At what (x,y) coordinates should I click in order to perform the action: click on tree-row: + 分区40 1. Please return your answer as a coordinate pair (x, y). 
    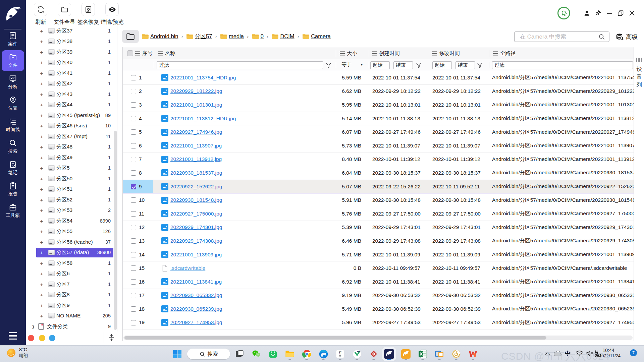
    Looking at the image, I should click on (72, 63).